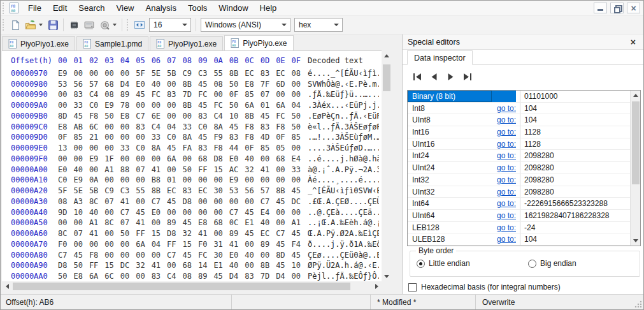  I want to click on hex-byte: 0C, so click(237, 223).